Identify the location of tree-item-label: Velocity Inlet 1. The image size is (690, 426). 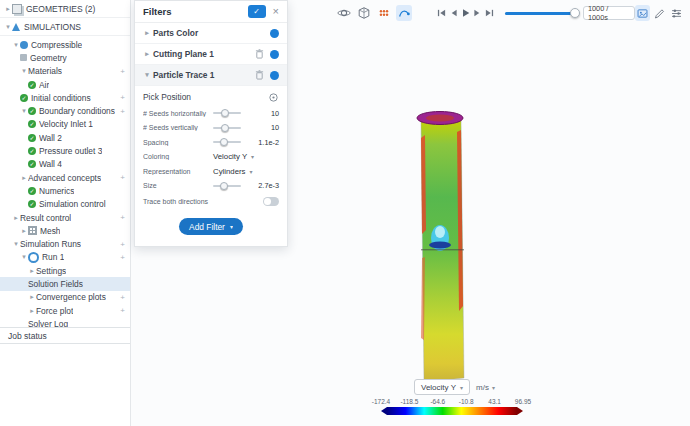
(66, 124).